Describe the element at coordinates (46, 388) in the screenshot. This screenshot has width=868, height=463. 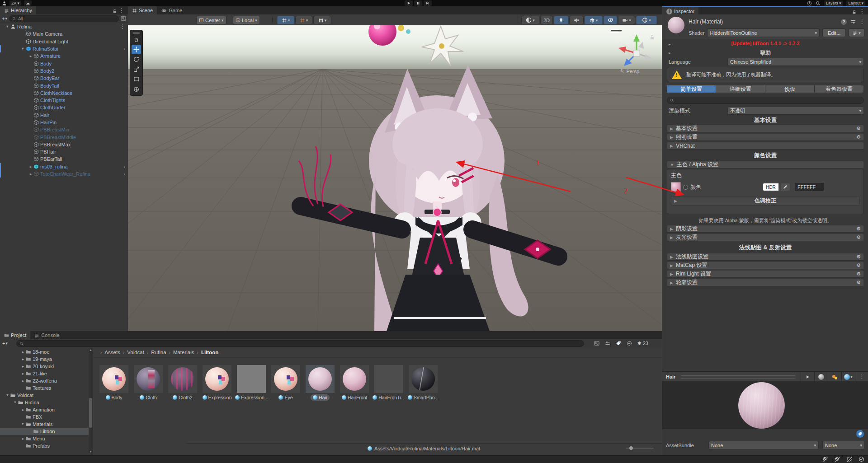
I see `project-tree-item: ▸ Textures` at that location.